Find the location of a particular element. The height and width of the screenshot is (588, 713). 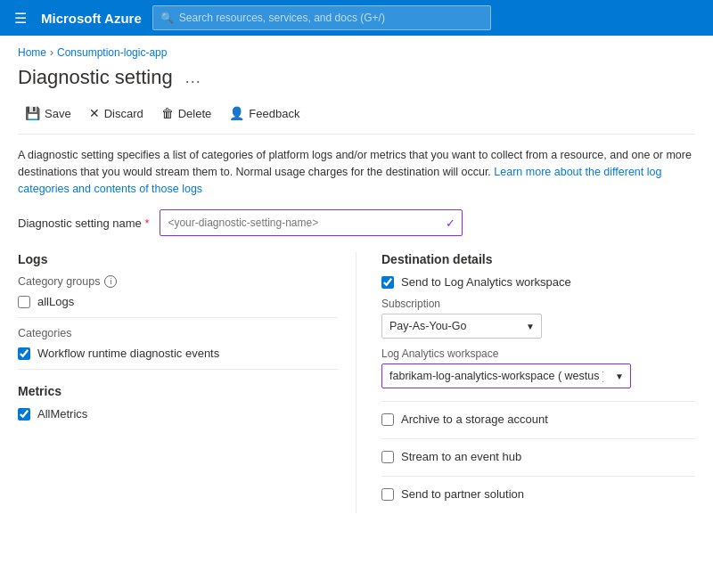

partner-label: Send to partner solution is located at coordinates (463, 494).